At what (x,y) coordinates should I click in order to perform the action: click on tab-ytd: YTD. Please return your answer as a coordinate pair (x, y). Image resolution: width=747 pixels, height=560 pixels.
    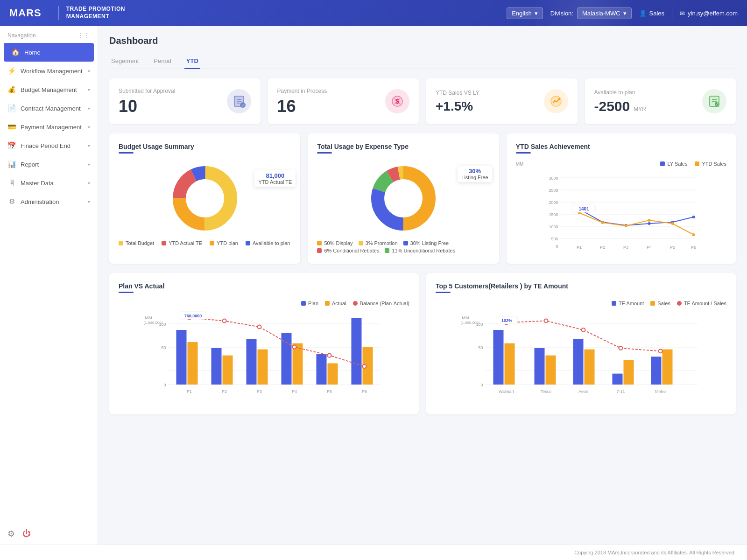
    Looking at the image, I should click on (192, 62).